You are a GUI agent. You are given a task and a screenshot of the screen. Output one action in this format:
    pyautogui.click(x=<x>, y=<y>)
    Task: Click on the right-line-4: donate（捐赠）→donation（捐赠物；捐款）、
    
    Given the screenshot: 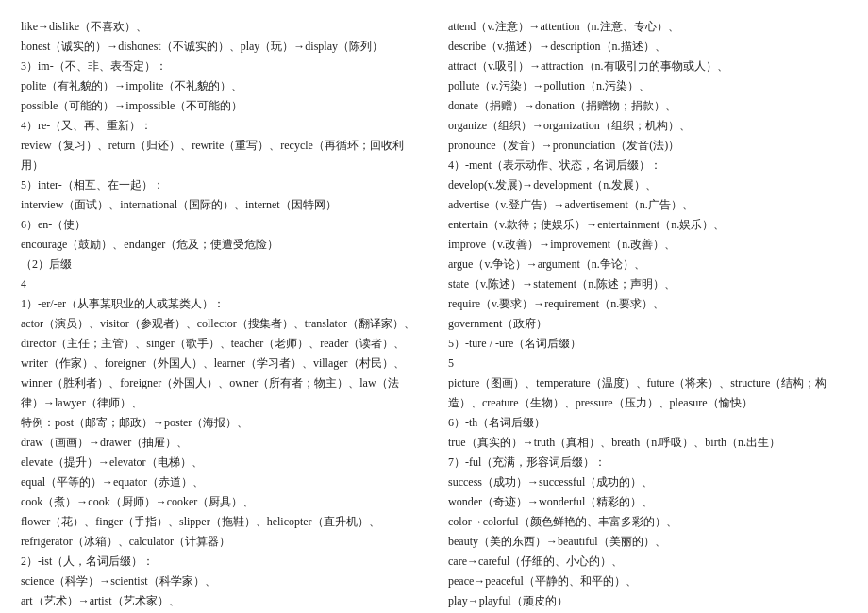 What is the action you would take?
    pyautogui.click(x=647, y=106)
    